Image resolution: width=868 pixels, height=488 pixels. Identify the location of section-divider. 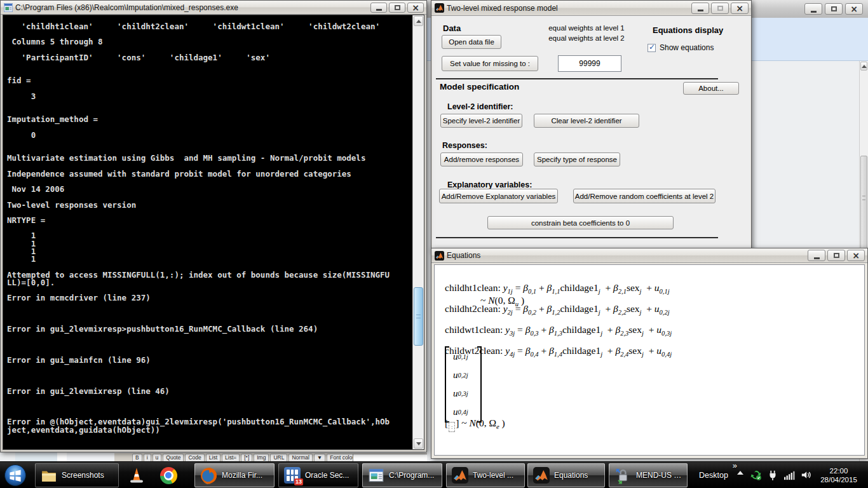
(577, 79).